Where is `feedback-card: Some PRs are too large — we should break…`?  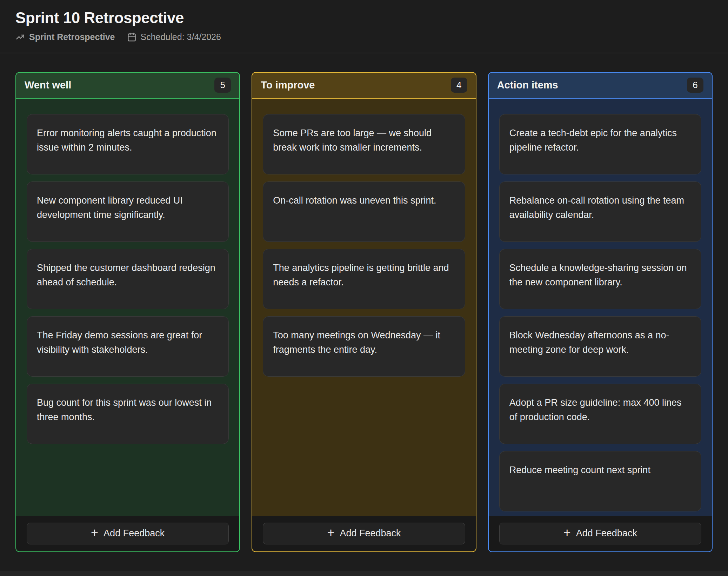
feedback-card: Some PRs are too large — we should break… is located at coordinates (364, 144).